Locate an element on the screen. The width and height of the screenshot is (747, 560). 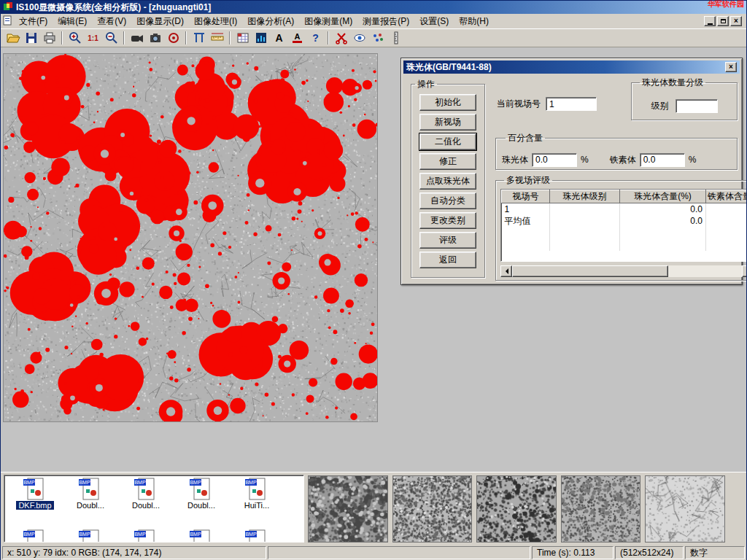
menubar: 文件(F) 编辑(E) 查看(V) 图像显示(D) 图像处理(I) 图像分析(A… is located at coordinates (374, 21).